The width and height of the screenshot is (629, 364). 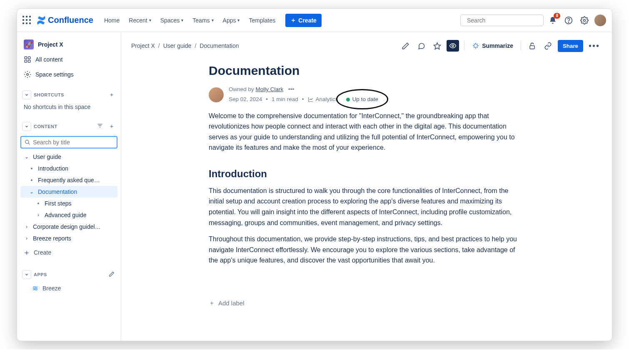 I want to click on sidebar-space-settings: Space settings, so click(x=69, y=74).